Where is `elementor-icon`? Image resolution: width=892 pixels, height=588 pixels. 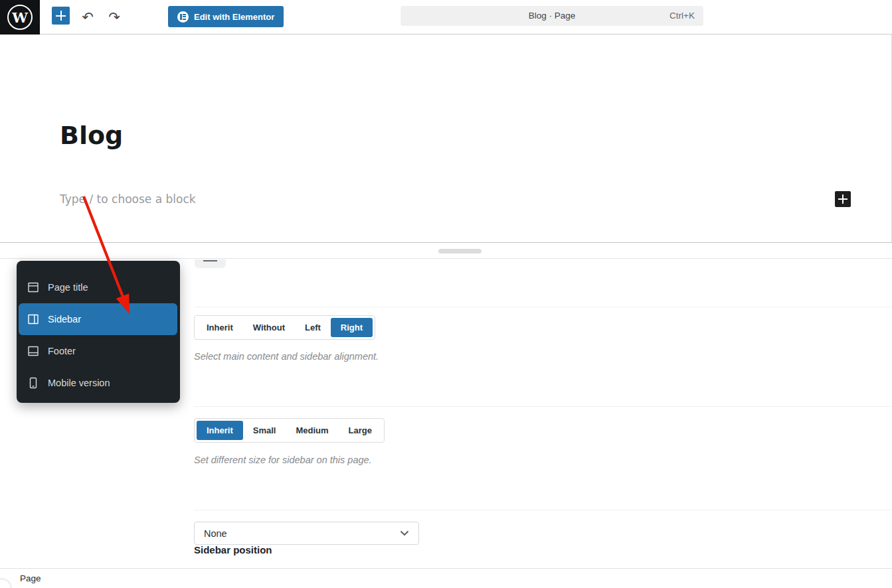
elementor-icon is located at coordinates (183, 17).